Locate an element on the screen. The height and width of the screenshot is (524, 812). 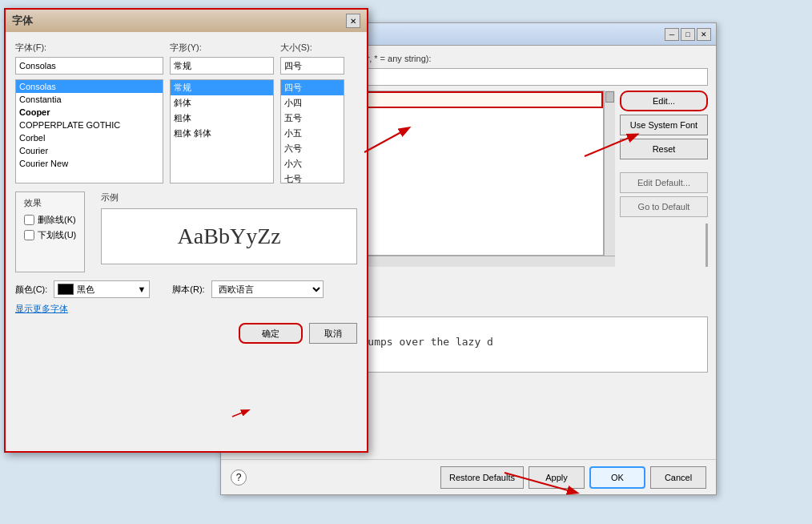
font-list-item-courier: Courier is located at coordinates (90, 151).